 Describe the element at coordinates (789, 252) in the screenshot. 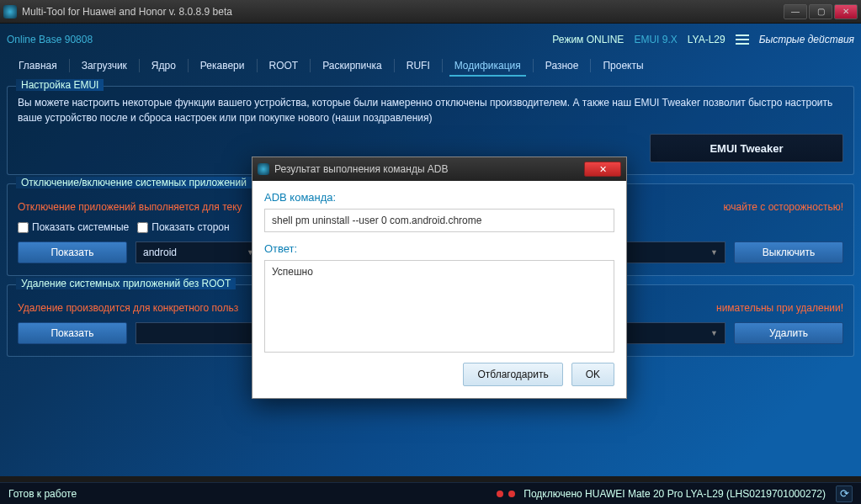

I see `apps-disable-button: Выключить` at that location.